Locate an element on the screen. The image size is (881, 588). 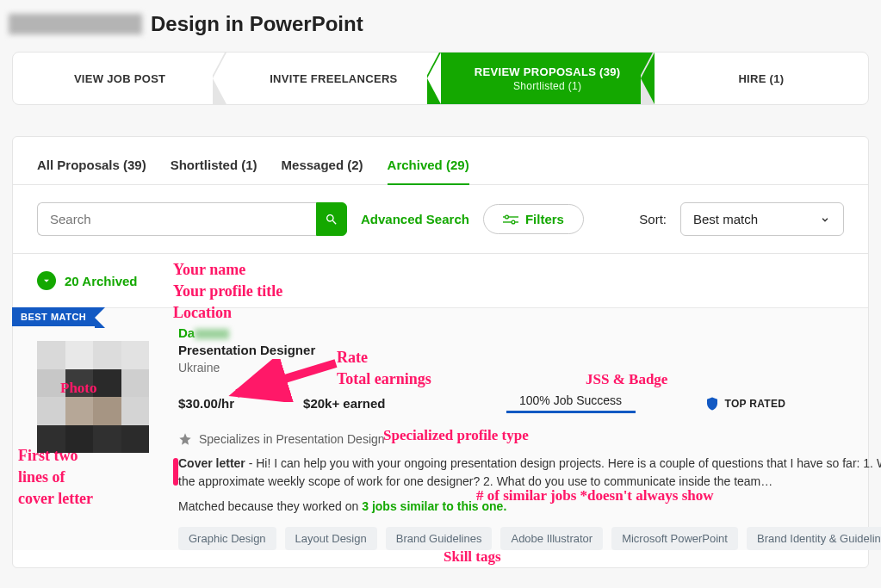
sort-select: Best match is located at coordinates (762, 219).